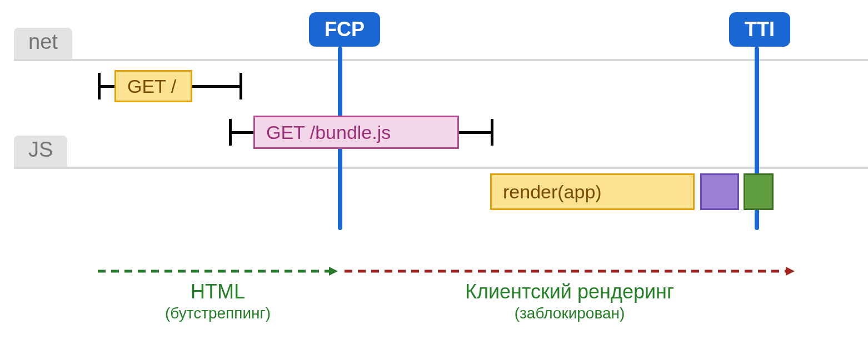 Image resolution: width=868 pixels, height=349 pixels. I want to click on lane-divider-js, so click(441, 168).